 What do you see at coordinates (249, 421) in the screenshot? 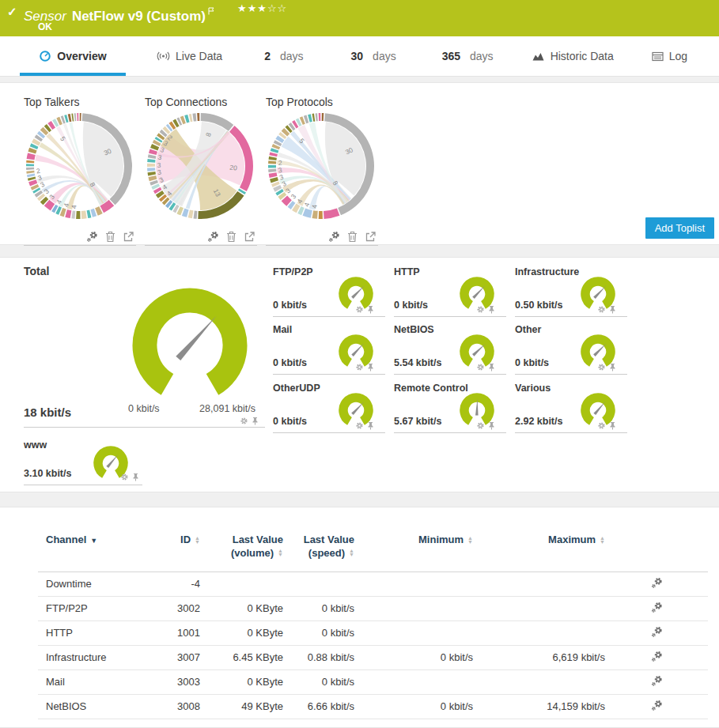
I see `gauge-actions` at bounding box center [249, 421].